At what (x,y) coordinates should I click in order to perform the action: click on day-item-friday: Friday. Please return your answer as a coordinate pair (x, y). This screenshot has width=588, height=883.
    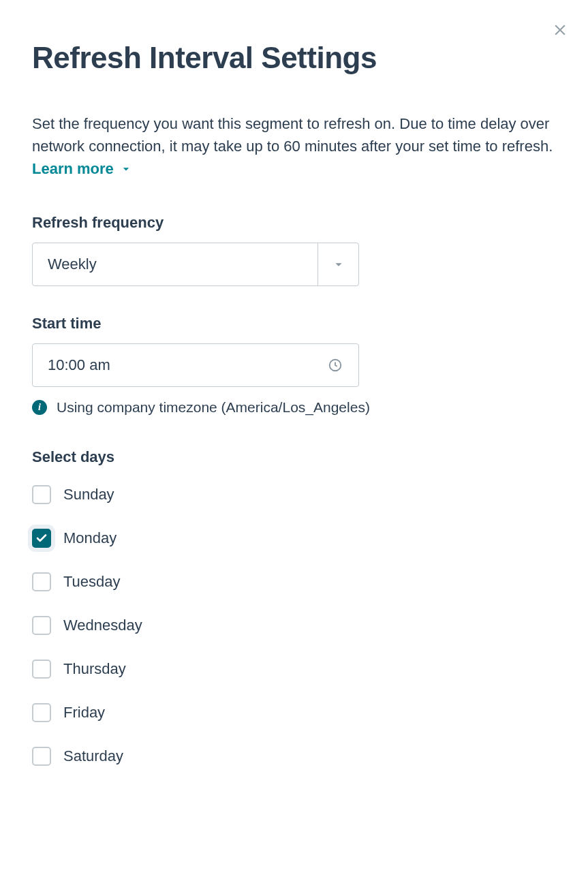
    Looking at the image, I should click on (294, 713).